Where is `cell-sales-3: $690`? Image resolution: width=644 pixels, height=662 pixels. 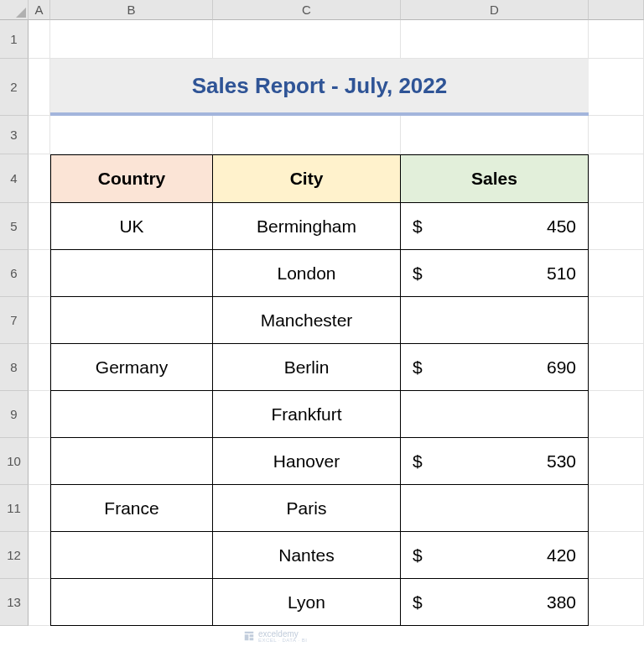 cell-sales-3: $690 is located at coordinates (495, 367).